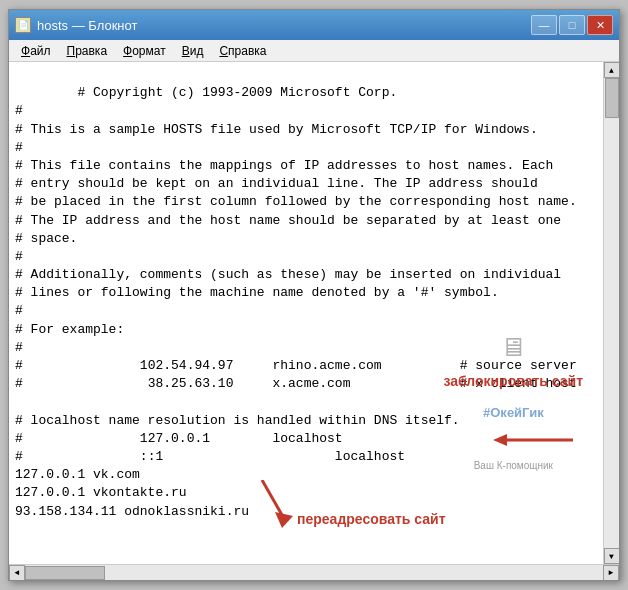 Image resolution: width=628 pixels, height=590 pixels. Describe the element at coordinates (76, 25) in the screenshot. I see `title-bar-left: 📄 hosts — Блокнот` at that location.